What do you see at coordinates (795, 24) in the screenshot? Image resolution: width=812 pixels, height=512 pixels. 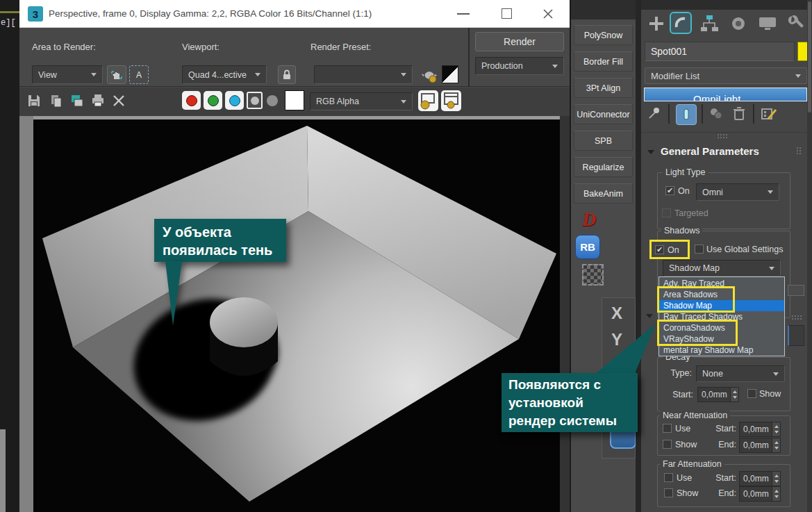 I see `utilities-tab` at bounding box center [795, 24].